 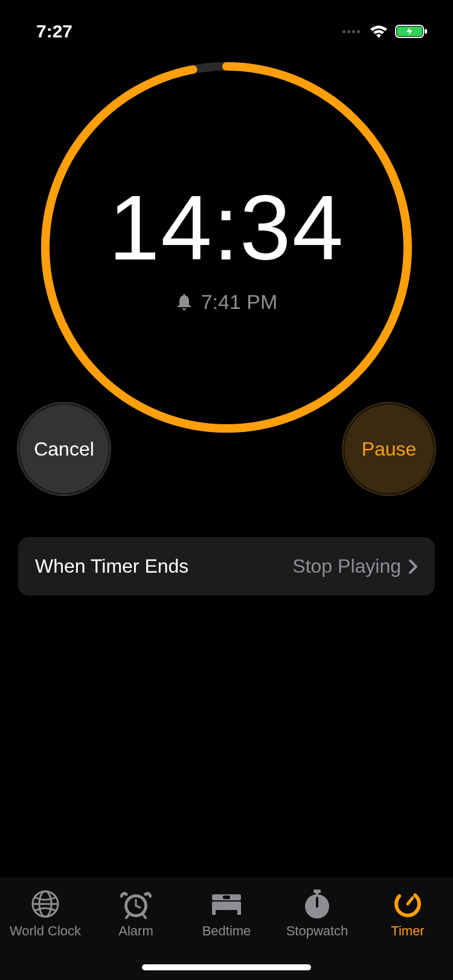 I want to click on status-icons, so click(x=385, y=31).